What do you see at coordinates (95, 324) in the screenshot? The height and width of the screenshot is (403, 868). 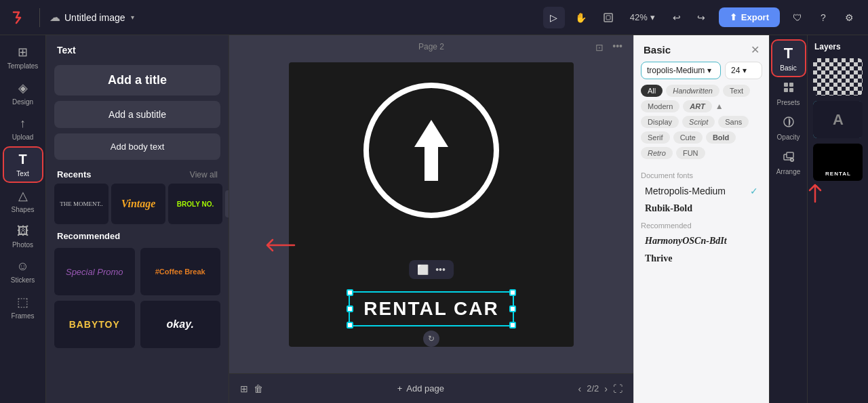 I see `rec-preview-3: BABYTOY` at bounding box center [95, 324].